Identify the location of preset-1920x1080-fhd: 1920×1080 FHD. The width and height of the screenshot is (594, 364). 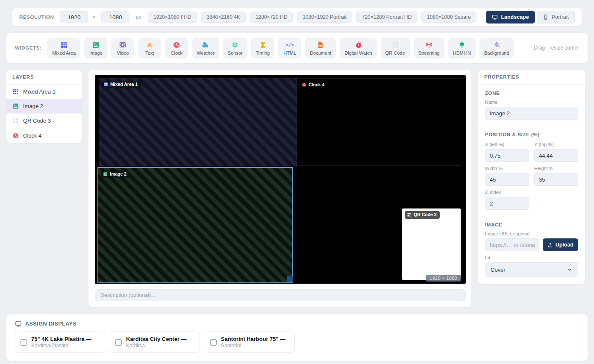
(172, 17).